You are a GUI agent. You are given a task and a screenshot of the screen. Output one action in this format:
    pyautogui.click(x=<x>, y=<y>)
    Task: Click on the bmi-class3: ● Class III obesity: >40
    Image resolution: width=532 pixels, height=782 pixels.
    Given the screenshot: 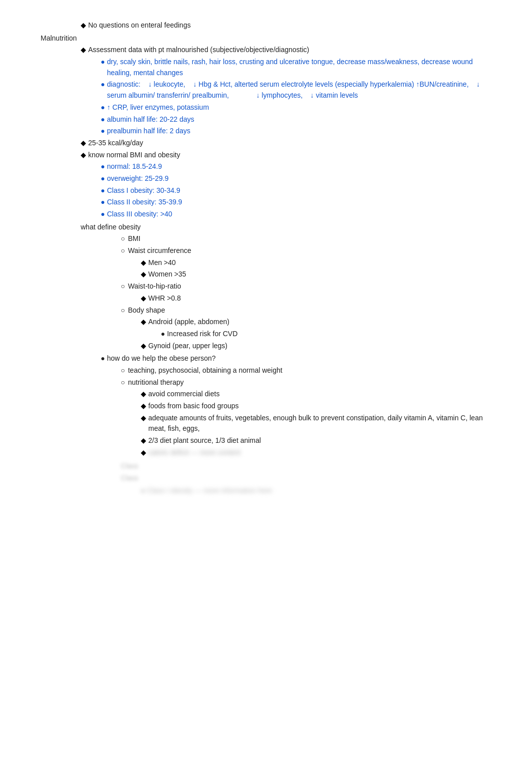 What is the action you would take?
    pyautogui.click(x=296, y=214)
    